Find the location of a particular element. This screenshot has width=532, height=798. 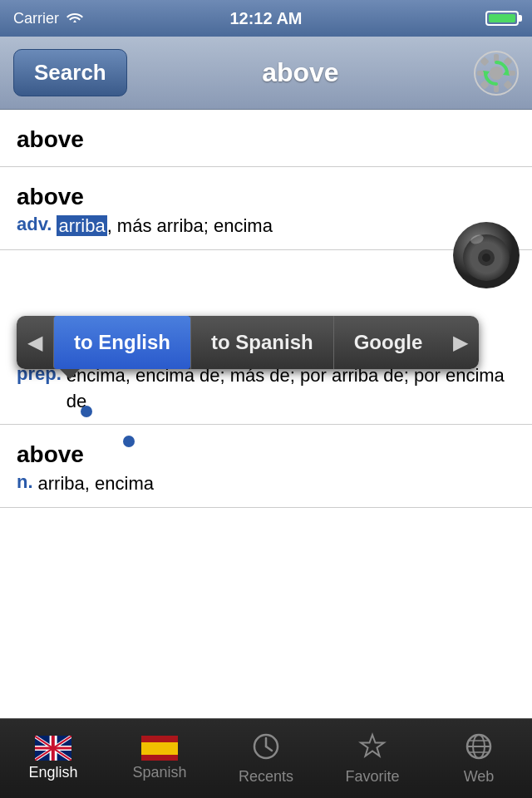

entry-def-4: arriba, encima is located at coordinates (96, 484).